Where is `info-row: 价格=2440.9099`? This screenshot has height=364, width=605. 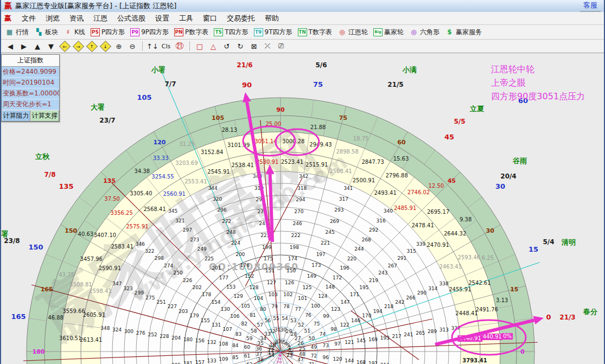
info-row: 价格=2440.9099 is located at coordinates (30, 72).